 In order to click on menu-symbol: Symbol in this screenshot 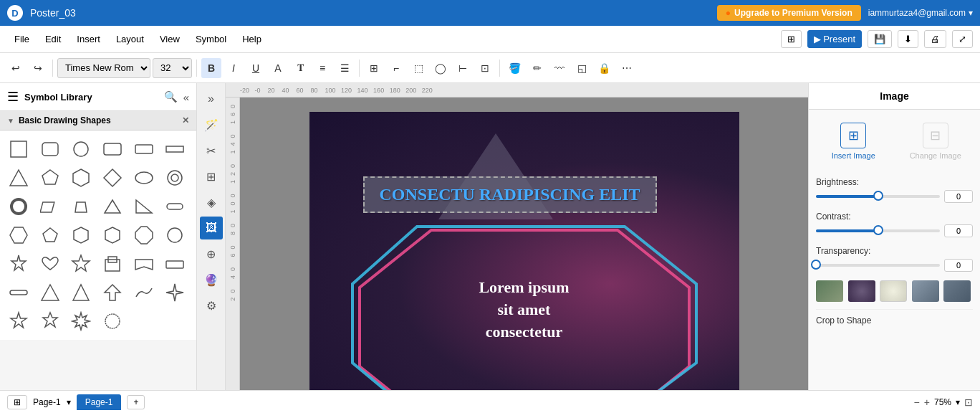, I will do `click(211, 39)`.